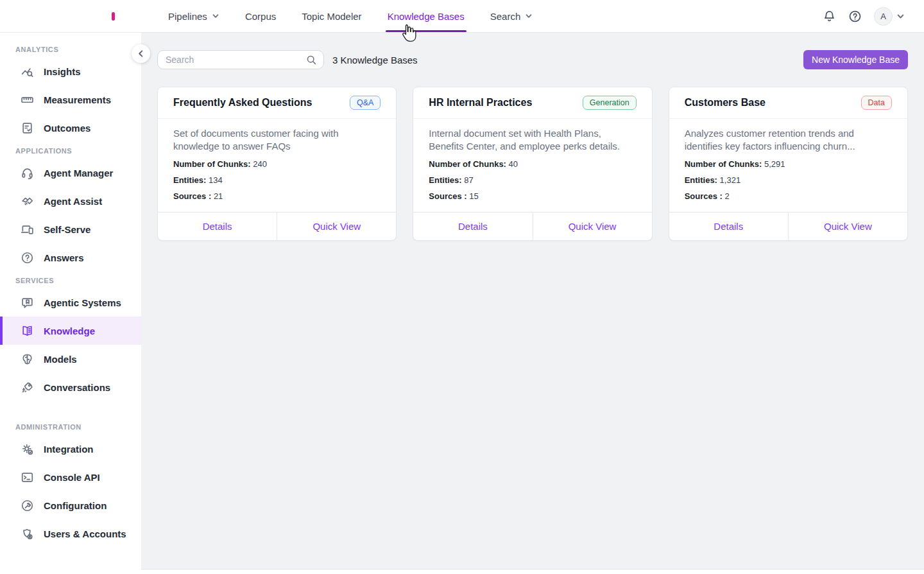 Image resolution: width=924 pixels, height=574 pixels. What do you see at coordinates (277, 180) in the screenshot?
I see `stat-entities: Entities: 134` at bounding box center [277, 180].